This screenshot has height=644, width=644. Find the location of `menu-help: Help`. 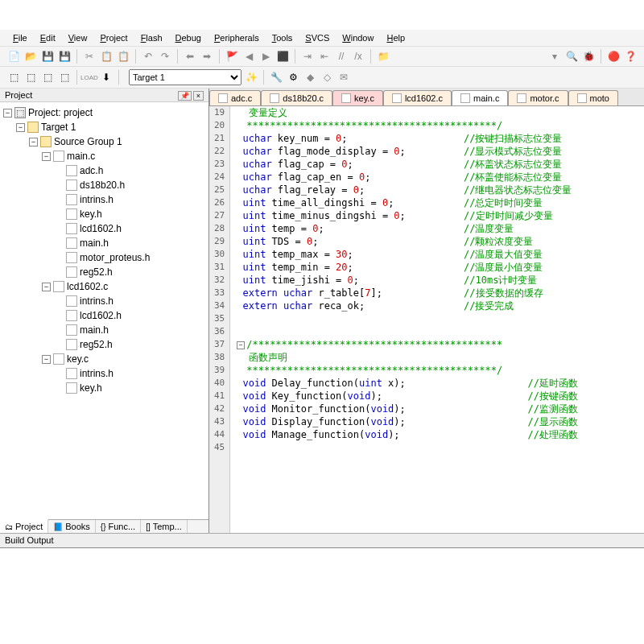

menu-help: Help is located at coordinates (396, 38).